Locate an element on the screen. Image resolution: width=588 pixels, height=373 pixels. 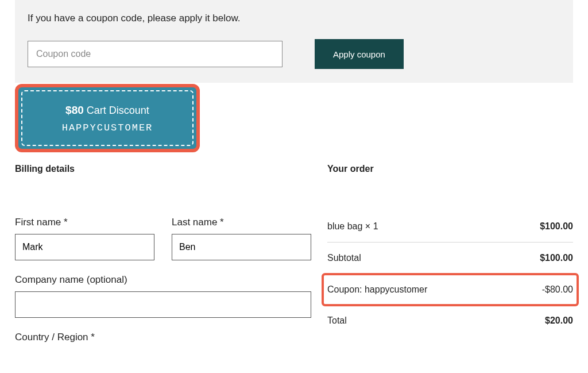
order-summary: blue bag × 1 $100.00 Subtotal $100.00 Co… is located at coordinates (450, 273).